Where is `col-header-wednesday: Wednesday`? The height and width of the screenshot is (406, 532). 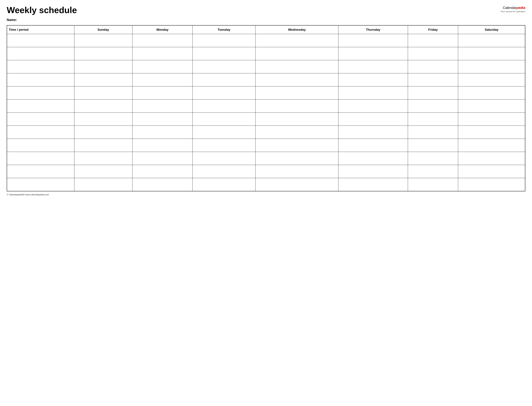 col-header-wednesday: Wednesday is located at coordinates (297, 30).